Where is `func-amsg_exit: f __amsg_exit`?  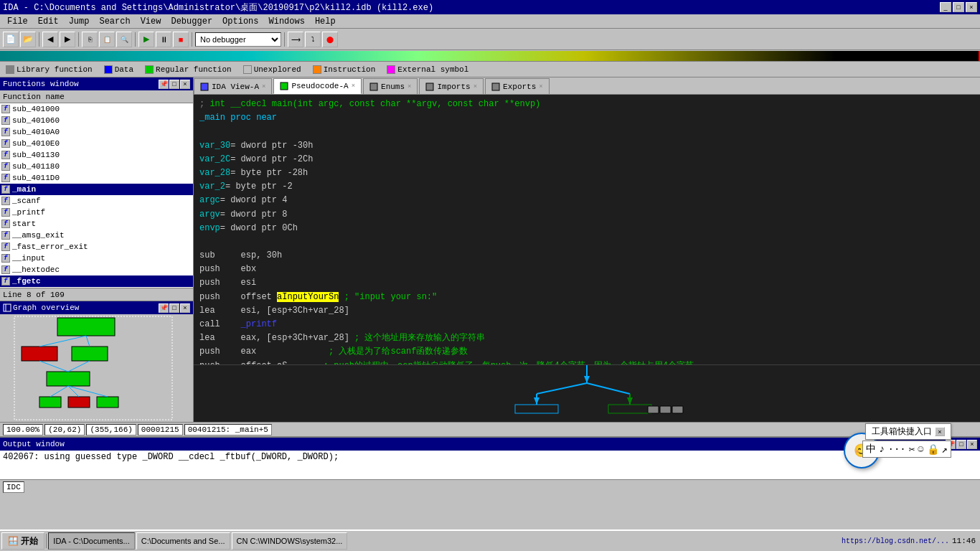
func-amsg_exit: f __amsg_exit is located at coordinates (96, 235).